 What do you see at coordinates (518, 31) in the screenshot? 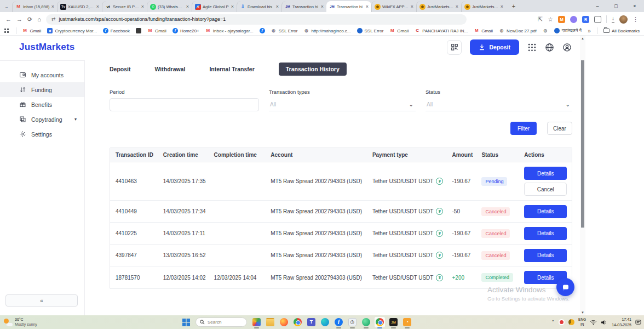
I see `bookmark-item: ⊕NewDoc 27.pdf` at bounding box center [518, 31].